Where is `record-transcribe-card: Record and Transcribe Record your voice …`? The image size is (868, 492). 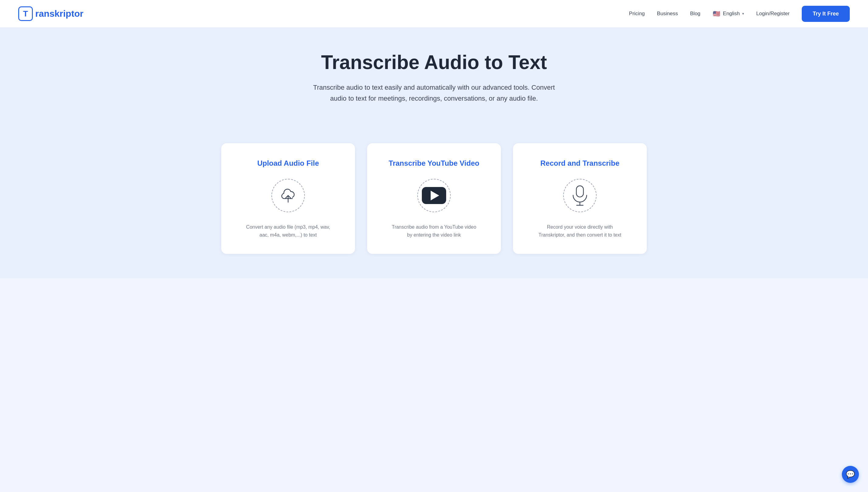 record-transcribe-card: Record and Transcribe Record your voice … is located at coordinates (580, 199).